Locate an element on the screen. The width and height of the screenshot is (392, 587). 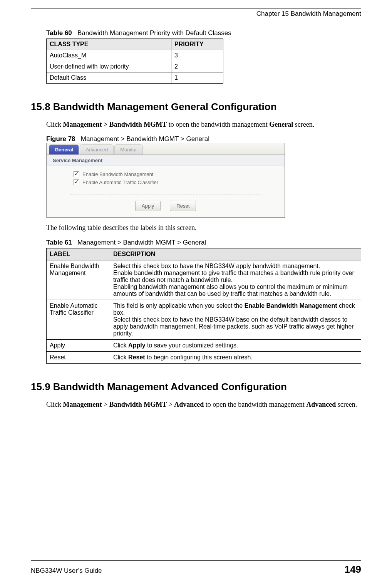
section-15-8-body: Click Management > Bandwidth MGMT to ope… is located at coordinates (204, 124).